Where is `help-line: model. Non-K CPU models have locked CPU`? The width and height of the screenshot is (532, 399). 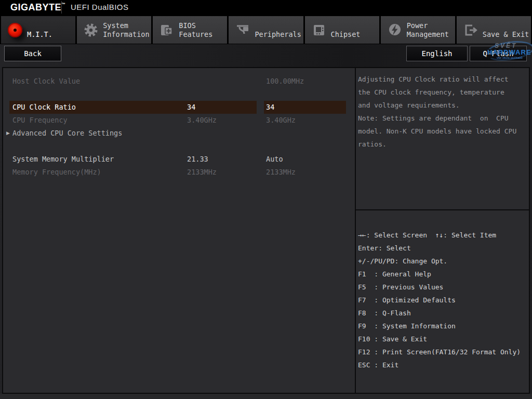
help-line: model. Non-K CPU models have locked CPU is located at coordinates (443, 131).